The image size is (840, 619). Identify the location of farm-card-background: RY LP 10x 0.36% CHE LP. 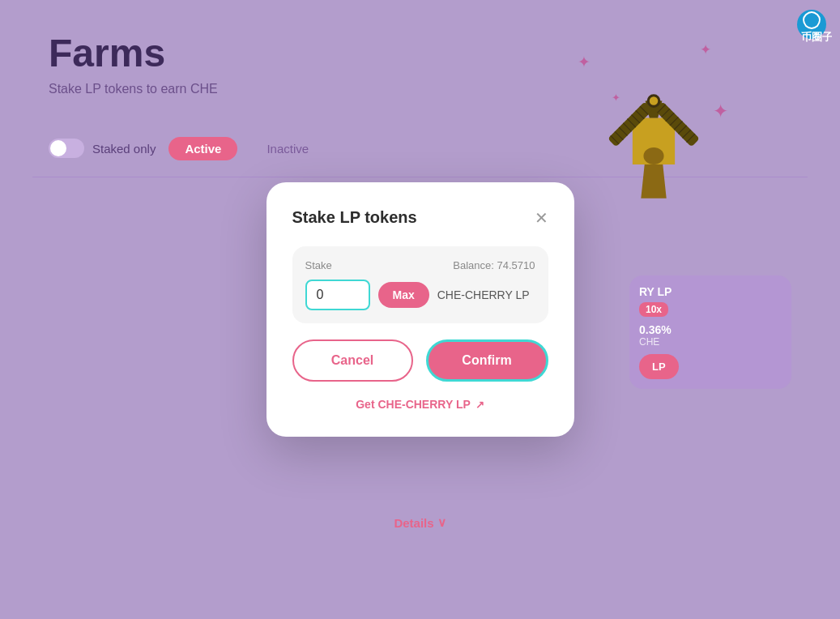
(710, 332).